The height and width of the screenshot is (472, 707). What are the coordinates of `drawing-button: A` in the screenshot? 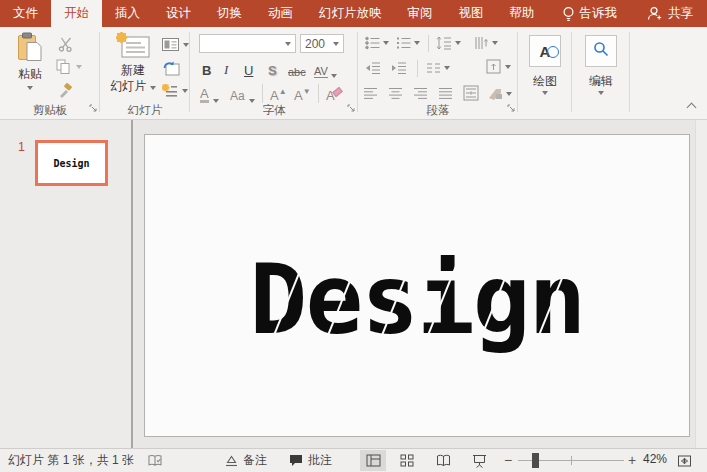 It's located at (545, 51).